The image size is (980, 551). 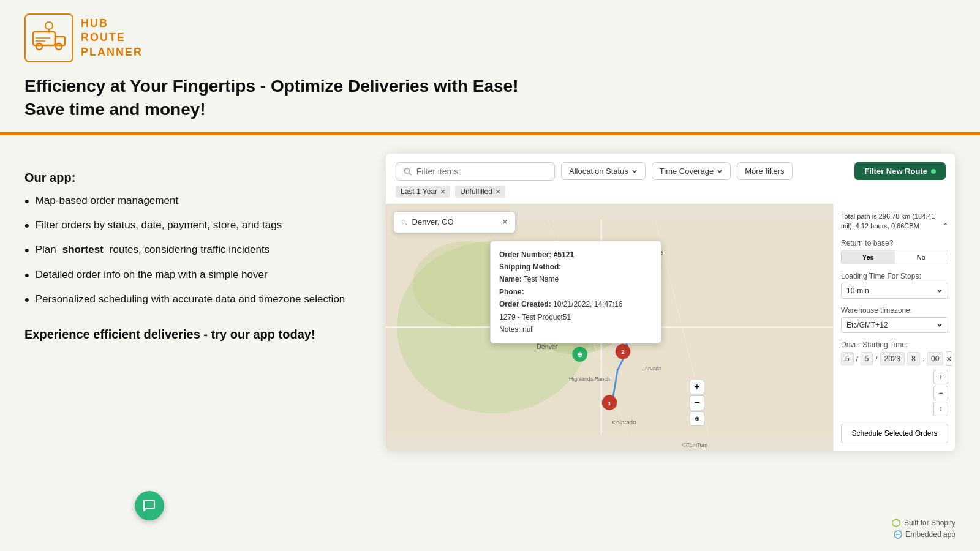 What do you see at coordinates (894, 327) in the screenshot?
I see `right-sidebar: Total path is 296.78 km (184.41 mil), 4.…` at bounding box center [894, 327].